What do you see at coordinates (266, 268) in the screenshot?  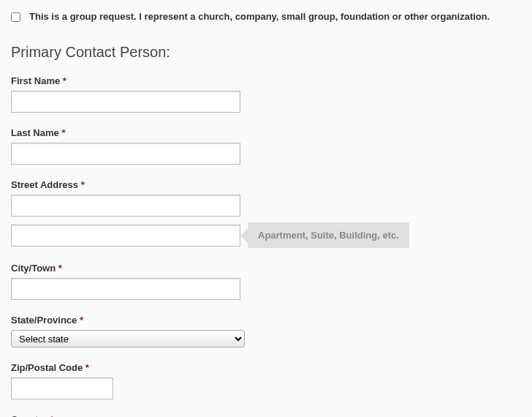 I see `city-label: City/Town *` at bounding box center [266, 268].